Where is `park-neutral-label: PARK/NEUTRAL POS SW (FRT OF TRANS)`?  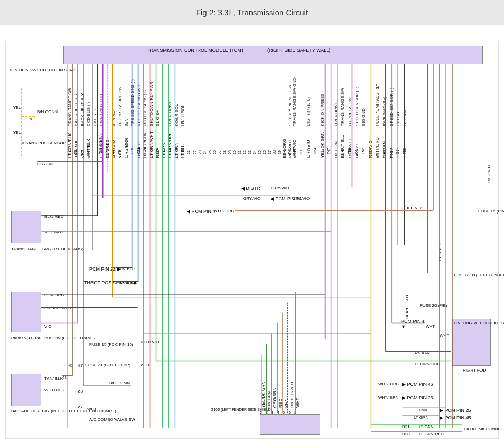
park-neutral-label: PARK/NEUTRAL POS SW (FRT OF TRANS) is located at coordinates (35, 338).